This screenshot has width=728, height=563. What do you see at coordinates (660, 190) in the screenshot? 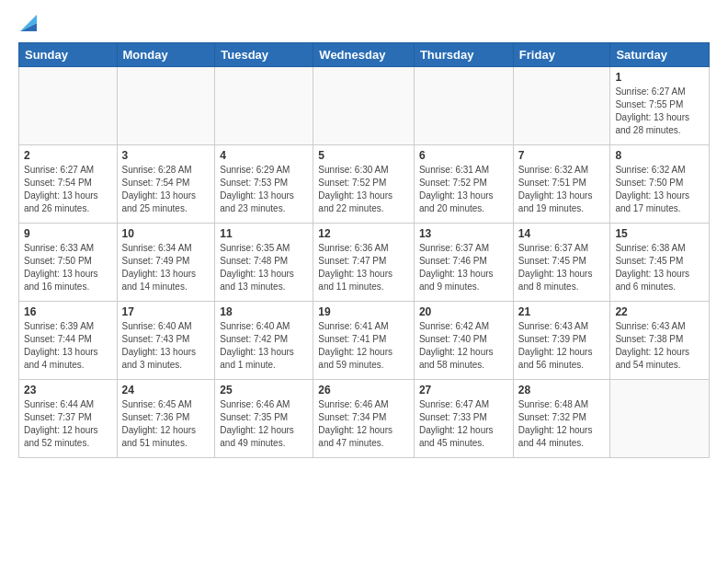
I see `day-info: Sunrise: 6:32 AM Sunset: 7:50 PM Dayligh…` at bounding box center [660, 190].